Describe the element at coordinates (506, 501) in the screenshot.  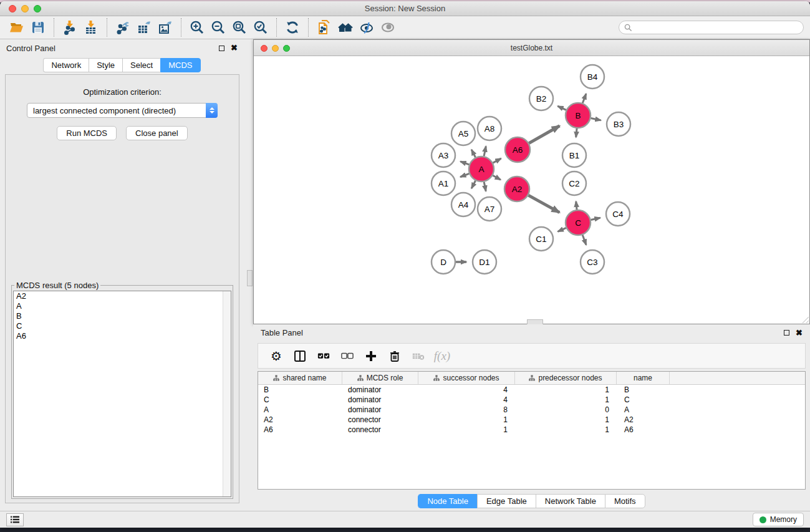
I see `tab-edge-table: Edge Table` at that location.